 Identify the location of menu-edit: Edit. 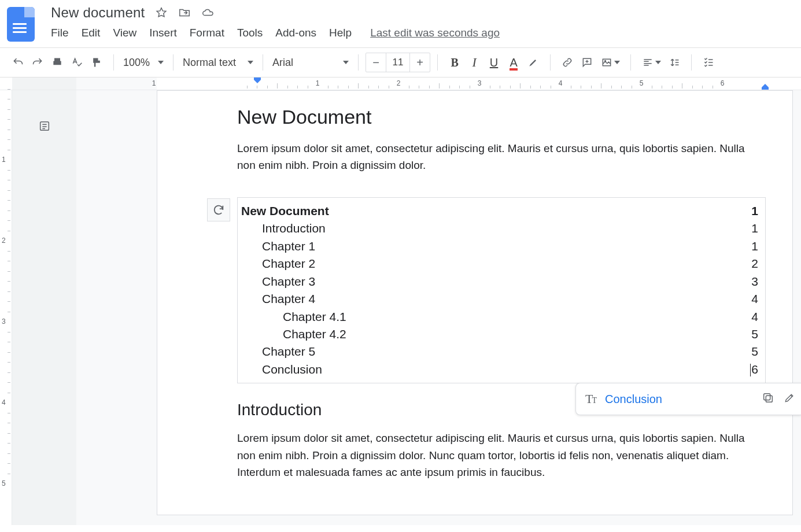
(91, 33).